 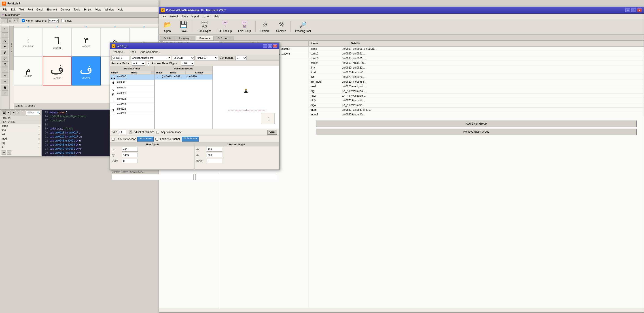 I want to click on process-marks-select: ALL, so click(x=138, y=63).